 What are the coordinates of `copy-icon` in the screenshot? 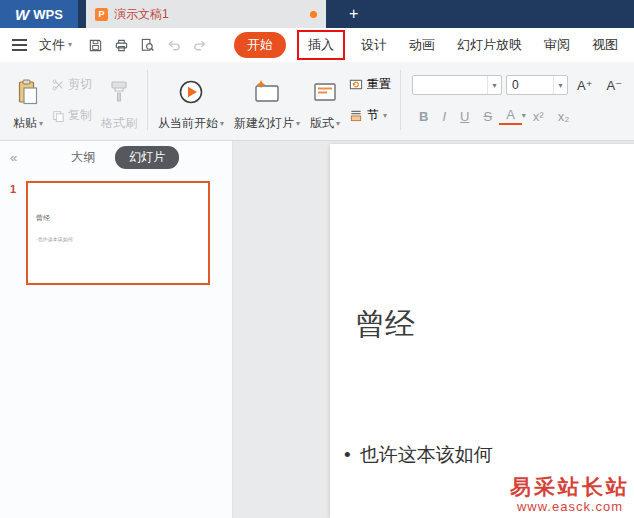 It's located at (58, 116).